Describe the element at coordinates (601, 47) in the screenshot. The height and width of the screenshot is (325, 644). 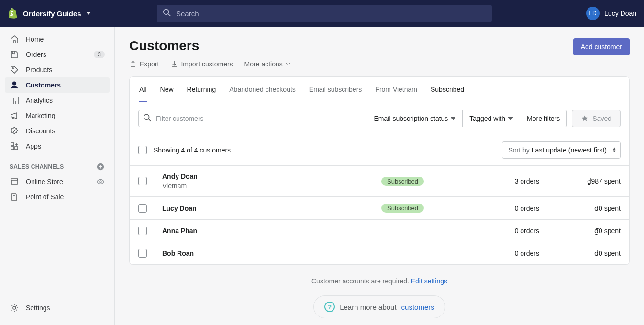
I see `add-customer-button: Add customer` at that location.